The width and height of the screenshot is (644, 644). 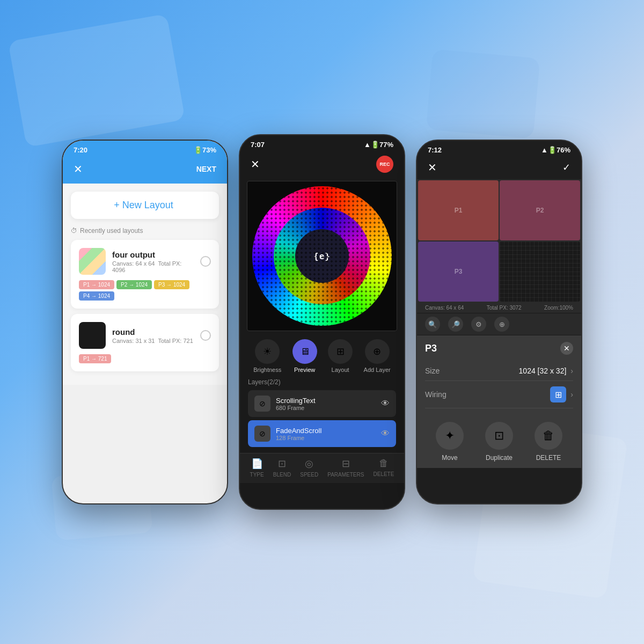 What do you see at coordinates (346, 464) in the screenshot?
I see `parameters-icon: ⊟` at bounding box center [346, 464].